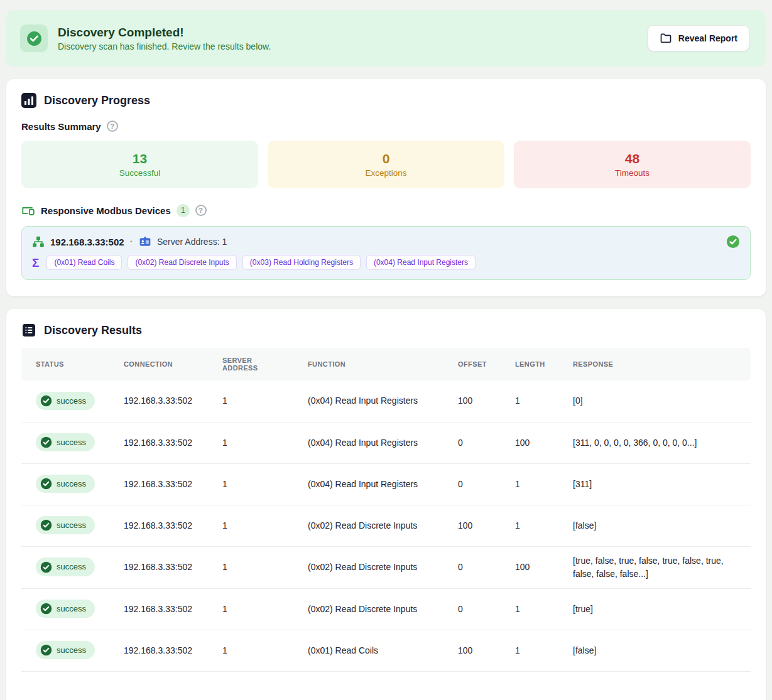 The width and height of the screenshot is (772, 700). What do you see at coordinates (183, 211) in the screenshot?
I see `device-count-badge: 1` at bounding box center [183, 211].